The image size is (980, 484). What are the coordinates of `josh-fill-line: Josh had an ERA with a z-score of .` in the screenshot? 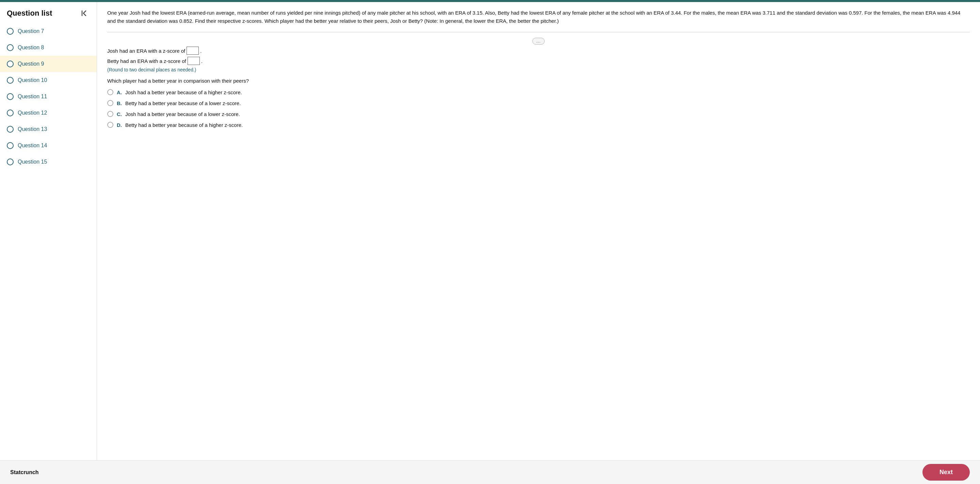 It's located at (539, 51).